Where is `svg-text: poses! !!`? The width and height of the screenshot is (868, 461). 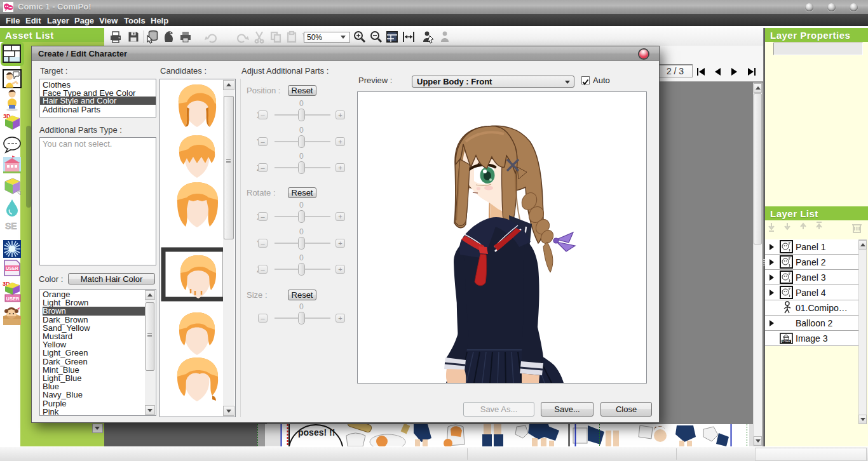 svg-text: poses! !! is located at coordinates (316, 432).